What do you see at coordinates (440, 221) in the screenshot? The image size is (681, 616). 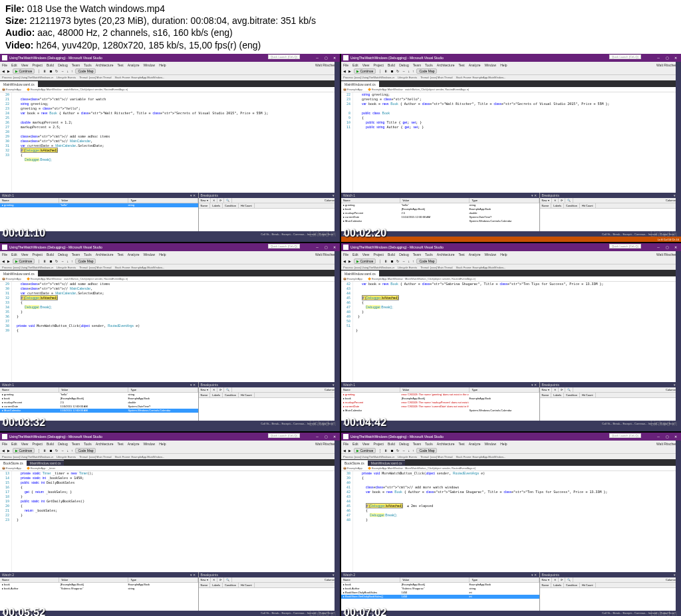 I see `watch-row: ▸ MainCalendarSystem.Windows.Controls.Ca…` at bounding box center [440, 221].